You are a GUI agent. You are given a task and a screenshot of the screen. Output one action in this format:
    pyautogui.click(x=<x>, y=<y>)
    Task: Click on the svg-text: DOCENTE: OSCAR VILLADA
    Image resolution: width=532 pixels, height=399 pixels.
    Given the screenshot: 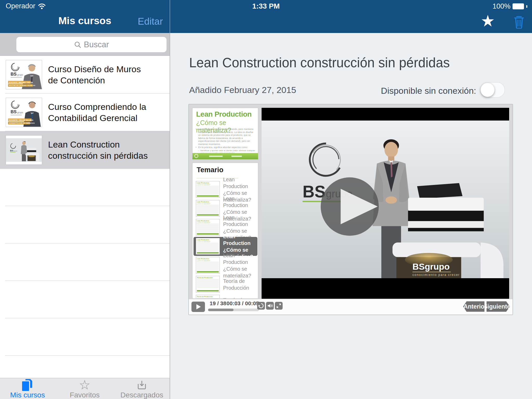 What is the action you would take?
    pyautogui.click(x=21, y=120)
    